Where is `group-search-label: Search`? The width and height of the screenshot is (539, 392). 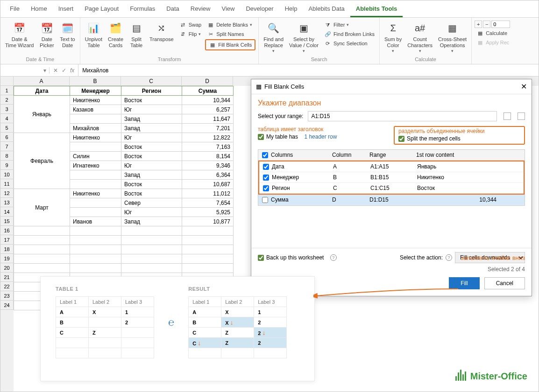 group-search-label: Search is located at coordinates (319, 59).